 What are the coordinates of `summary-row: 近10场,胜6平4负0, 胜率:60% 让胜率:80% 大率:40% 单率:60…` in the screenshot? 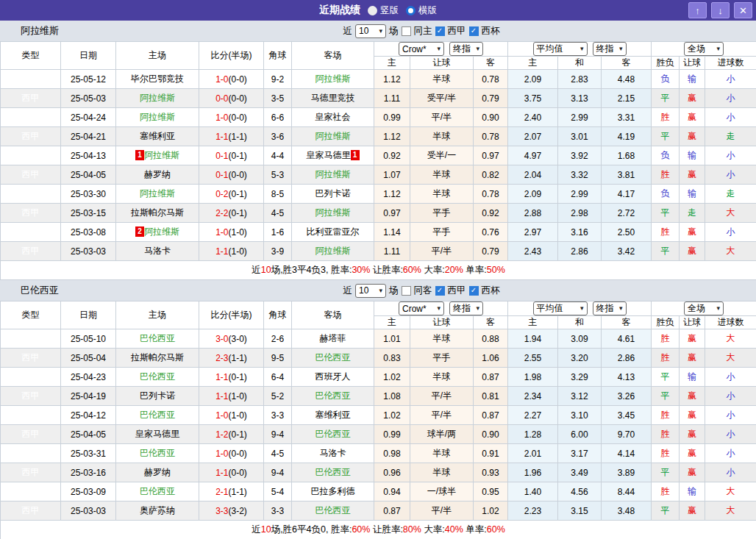 It's located at (378, 529).